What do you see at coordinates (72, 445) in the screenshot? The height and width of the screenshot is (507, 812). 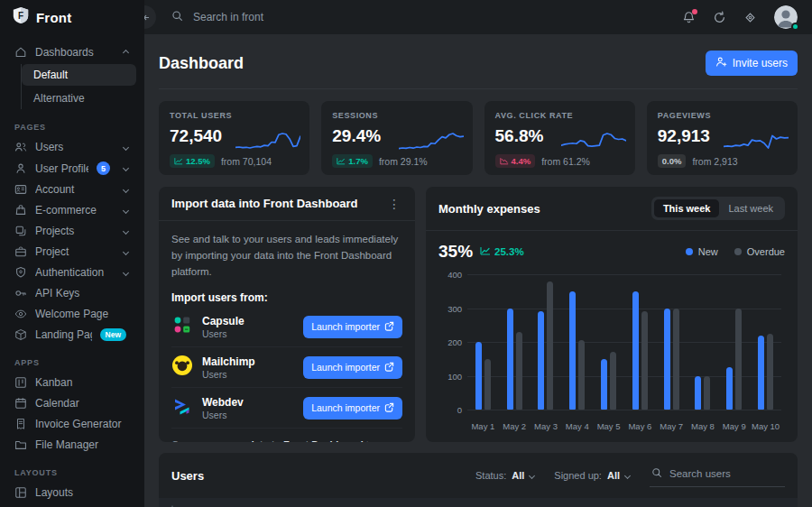 I see `sidebar-item-file-manager: File Manager` at bounding box center [72, 445].